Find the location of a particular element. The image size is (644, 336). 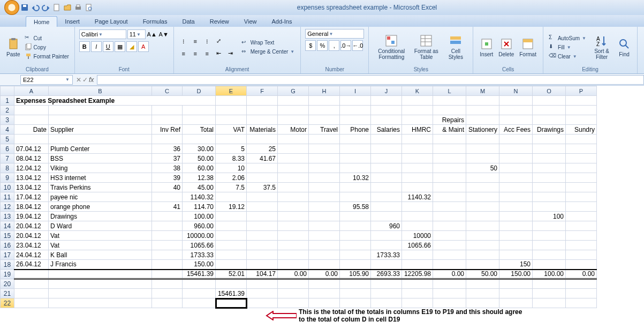

row-header-5: 5 is located at coordinates (7, 139).